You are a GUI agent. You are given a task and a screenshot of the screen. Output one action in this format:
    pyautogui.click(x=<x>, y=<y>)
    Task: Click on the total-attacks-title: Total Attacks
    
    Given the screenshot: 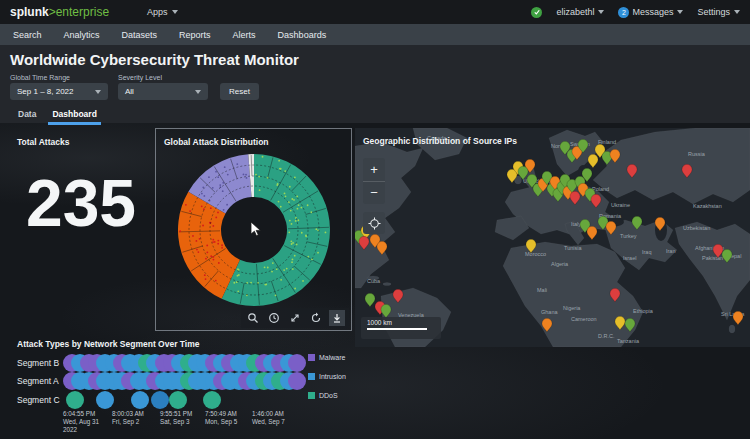 What is the action you would take?
    pyautogui.click(x=43, y=142)
    